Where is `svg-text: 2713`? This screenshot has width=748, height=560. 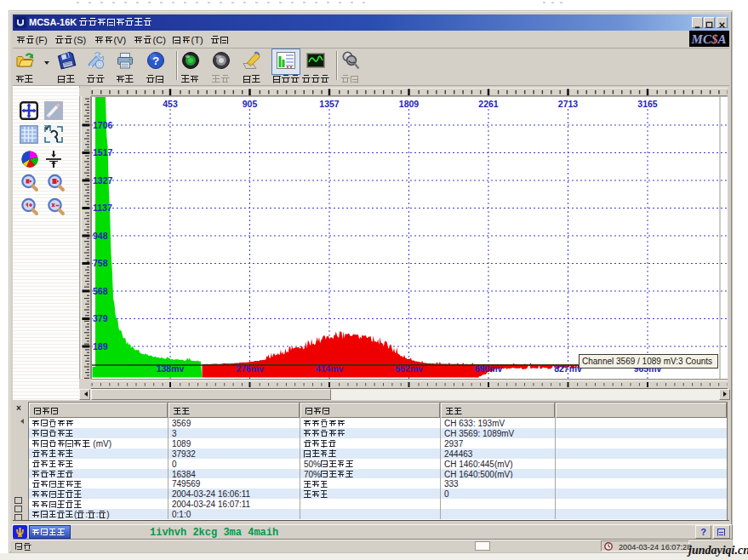 svg-text: 2713 is located at coordinates (568, 104).